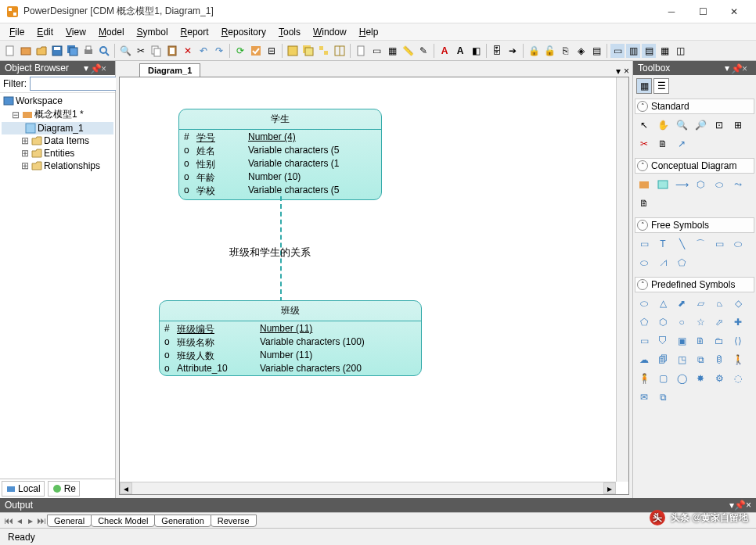 The image size is (756, 545). I want to click on pencil-icon: ✎, so click(423, 51).